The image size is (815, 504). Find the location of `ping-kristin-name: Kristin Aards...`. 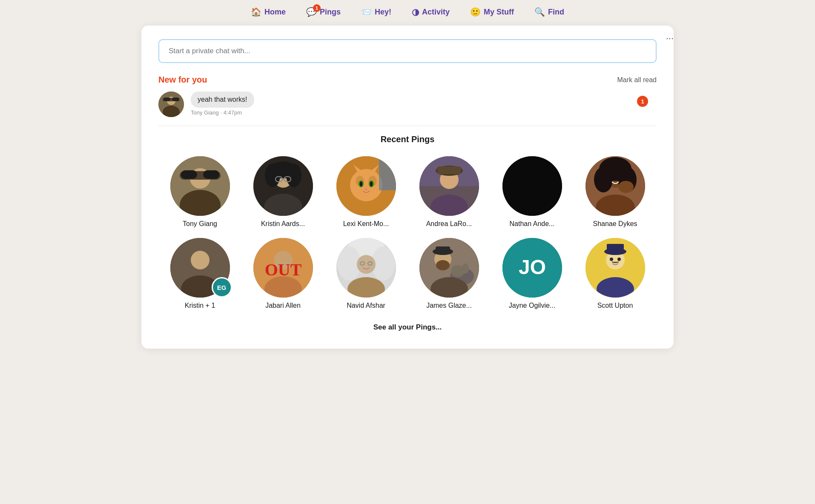

ping-kristin-name: Kristin Aards... is located at coordinates (283, 224).